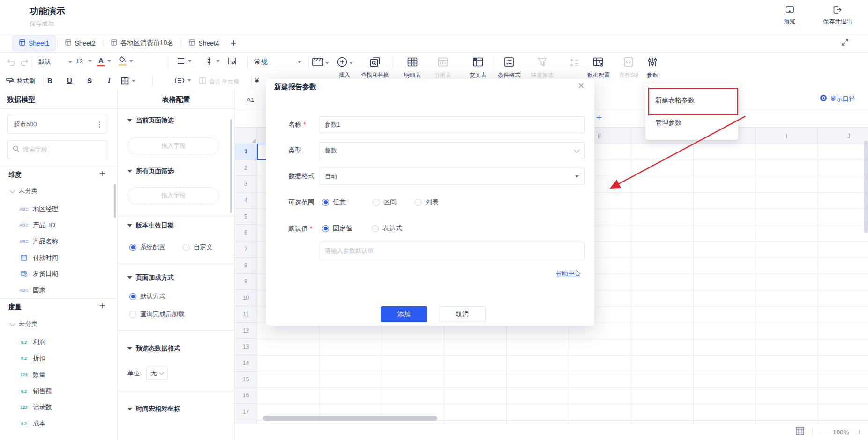  What do you see at coordinates (57, 407) in the screenshot?
I see `field-item-记录数: 123记录数` at bounding box center [57, 407].